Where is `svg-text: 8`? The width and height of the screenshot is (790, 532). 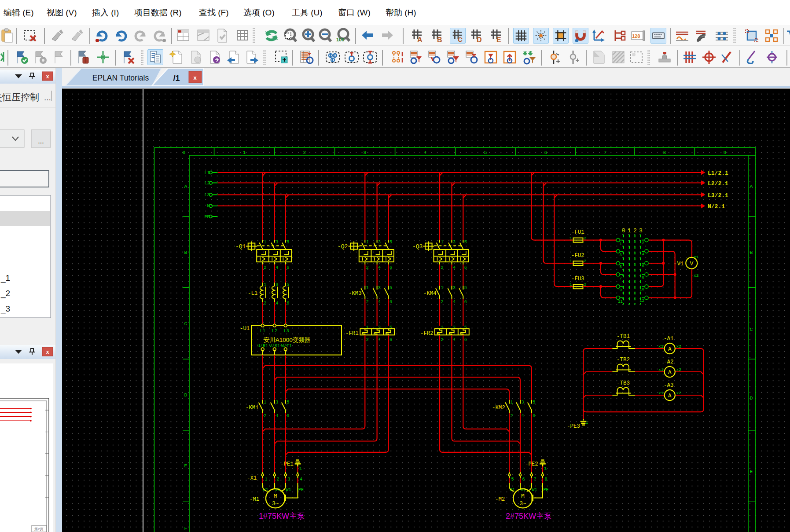 svg-text: 8 is located at coordinates (546, 480).